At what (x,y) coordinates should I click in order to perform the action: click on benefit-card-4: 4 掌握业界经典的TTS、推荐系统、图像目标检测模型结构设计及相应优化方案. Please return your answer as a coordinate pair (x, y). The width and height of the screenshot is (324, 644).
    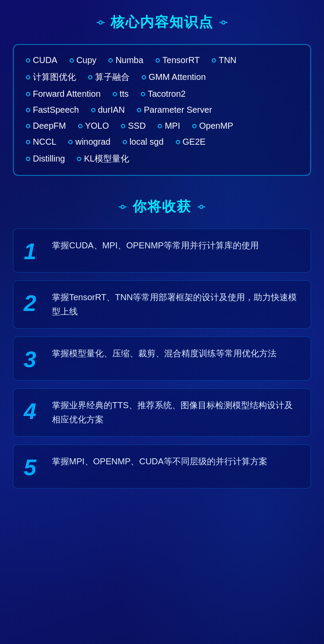
    Looking at the image, I should click on (162, 412).